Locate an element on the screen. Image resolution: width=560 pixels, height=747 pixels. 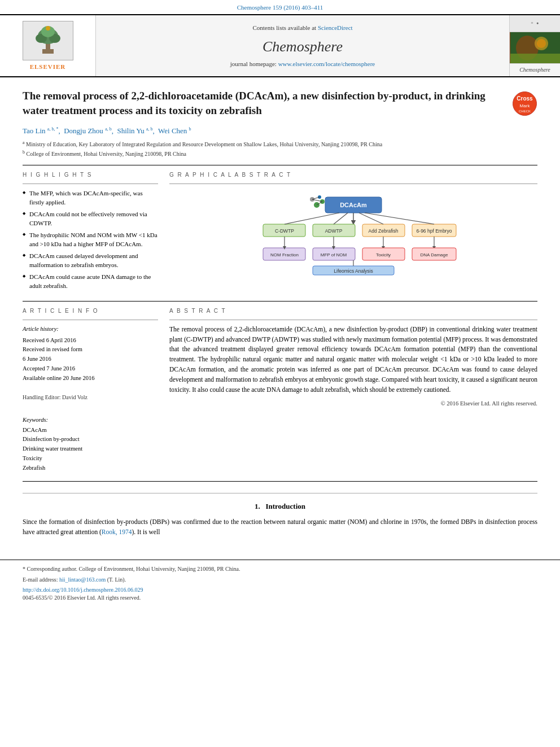
svg-text: Add Zebrafish is located at coordinates (384, 231).